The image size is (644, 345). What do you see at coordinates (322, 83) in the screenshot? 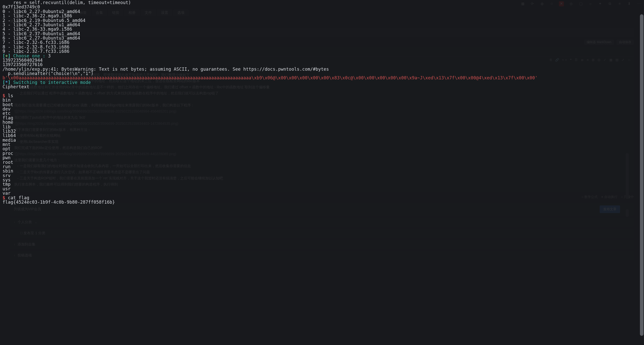
I see `terminal-line: [*] Switching to interactive mode` at bounding box center [322, 83].